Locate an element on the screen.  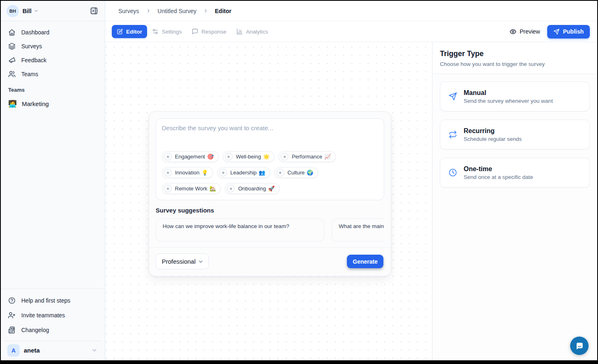
sidebar-nav: Dashboard Surveys Feedback Teams is located at coordinates (53, 51).